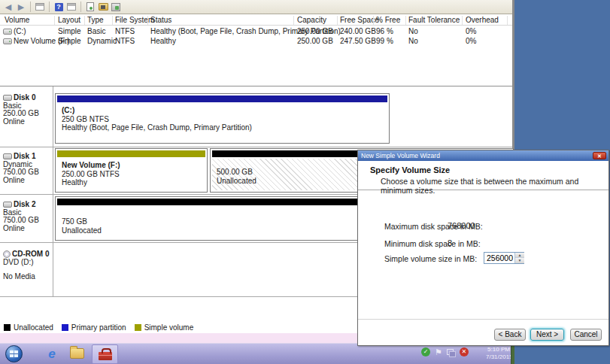 Image resolution: width=610 pixels, height=364 pixels. Describe the element at coordinates (94, 328) in the screenshot. I see `legend-item-primary-partition: Primary partition` at that location.